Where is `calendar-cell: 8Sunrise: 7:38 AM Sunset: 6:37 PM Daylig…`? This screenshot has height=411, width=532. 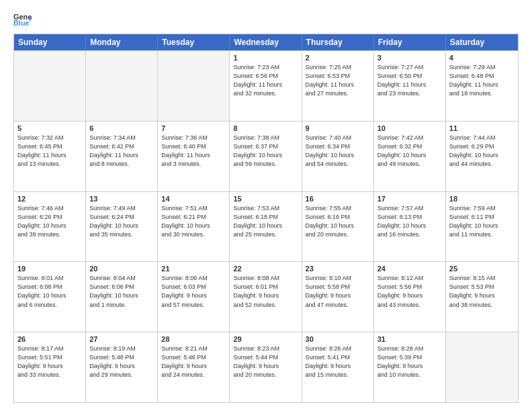 calendar-cell: 8Sunrise: 7:38 AM Sunset: 6:37 PM Daylig… is located at coordinates (266, 156).